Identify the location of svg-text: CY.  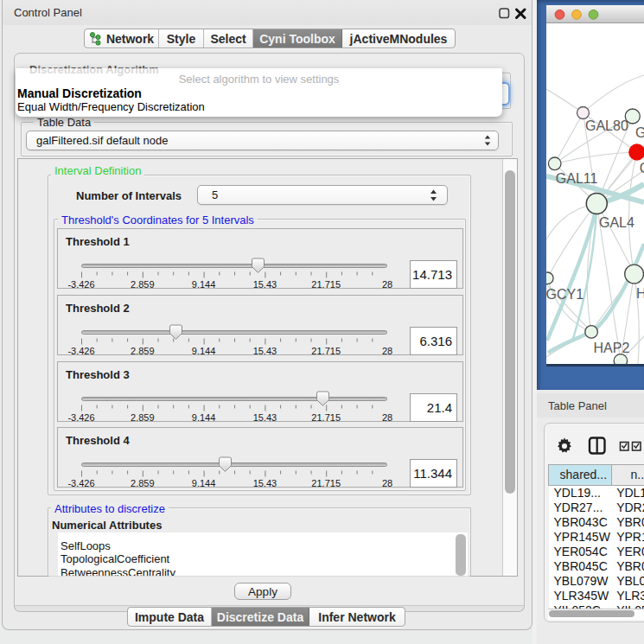
(641, 168).